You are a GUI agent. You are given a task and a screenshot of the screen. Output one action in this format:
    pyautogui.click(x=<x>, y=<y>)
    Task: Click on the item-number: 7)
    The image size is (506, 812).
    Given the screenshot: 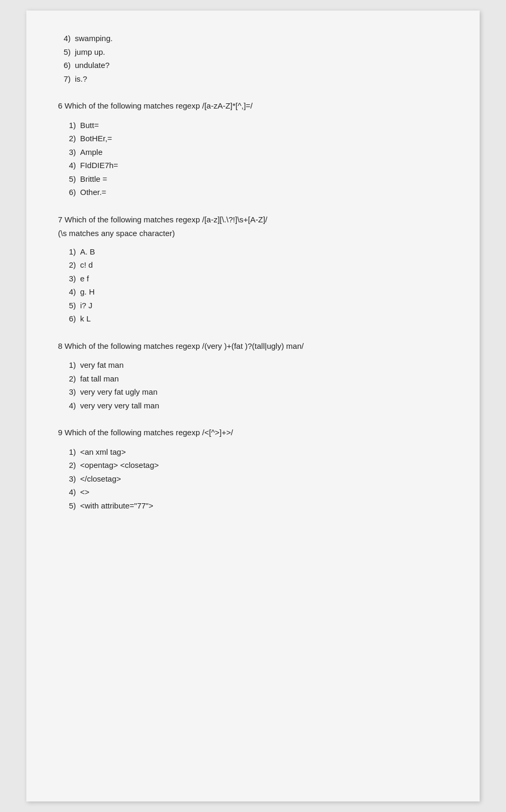 What is the action you would take?
    pyautogui.click(x=64, y=79)
    